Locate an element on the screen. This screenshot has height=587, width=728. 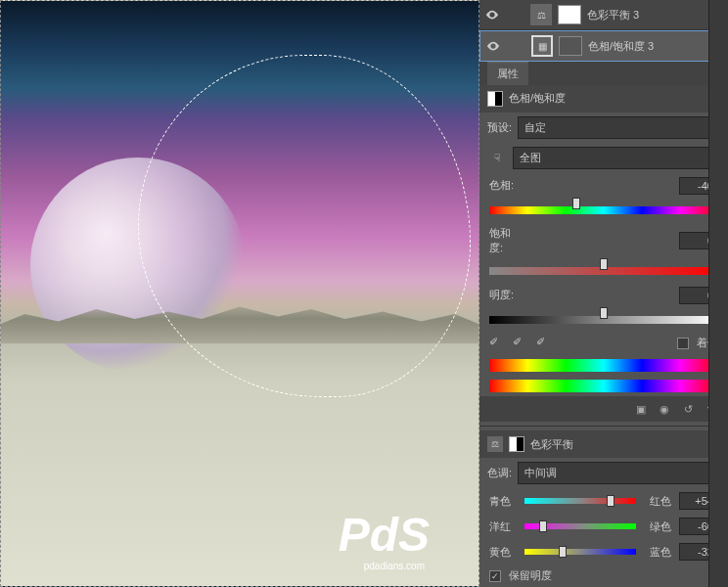
color-balance-title-row: ⚖ 色彩平衡 is located at coordinates (604, 444).